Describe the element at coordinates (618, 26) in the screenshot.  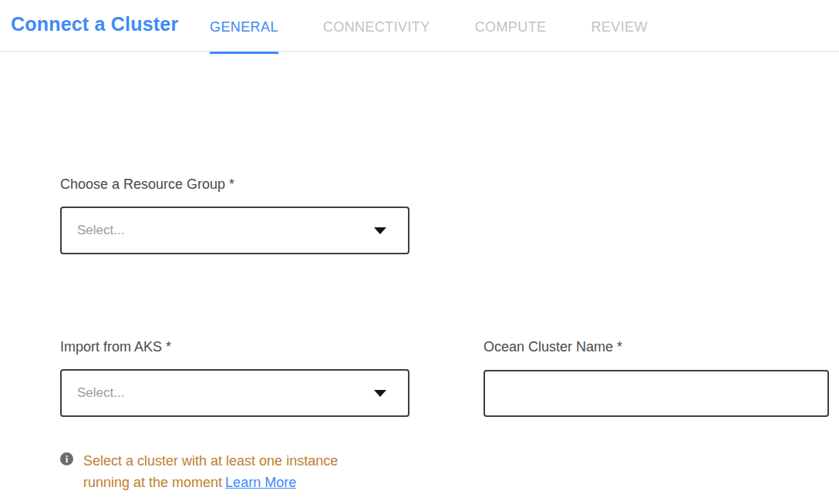
I see `tab-review: REVIEW` at that location.